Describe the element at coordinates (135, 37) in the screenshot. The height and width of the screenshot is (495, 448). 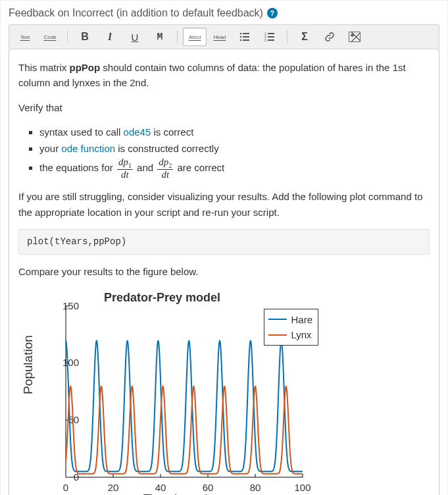
I see `underline-button: U` at that location.